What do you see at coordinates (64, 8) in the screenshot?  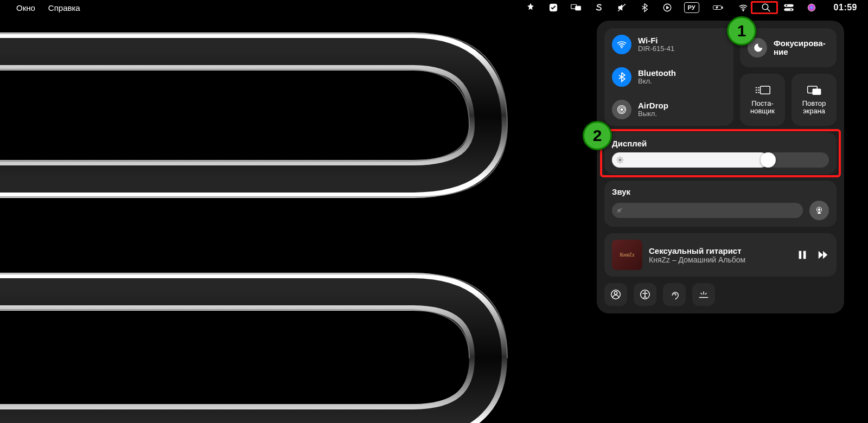 I see `menu-help: Справка` at bounding box center [64, 8].